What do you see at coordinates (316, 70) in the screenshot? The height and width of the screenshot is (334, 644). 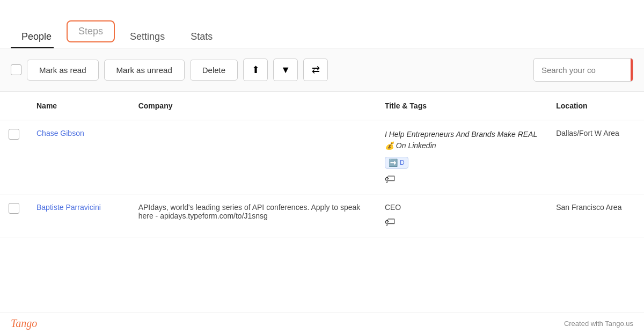 I see `shuffle-icon: ⇄` at bounding box center [316, 70].